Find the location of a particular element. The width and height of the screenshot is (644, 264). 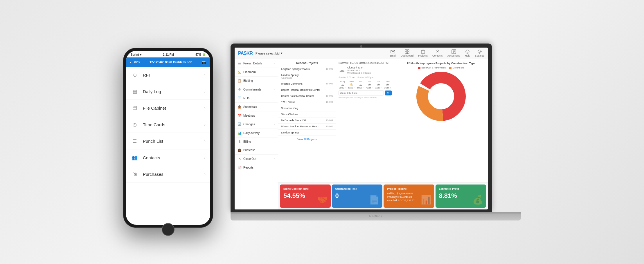

sunrise: Sunrise: 7:03 am is located at coordinates (347, 77).